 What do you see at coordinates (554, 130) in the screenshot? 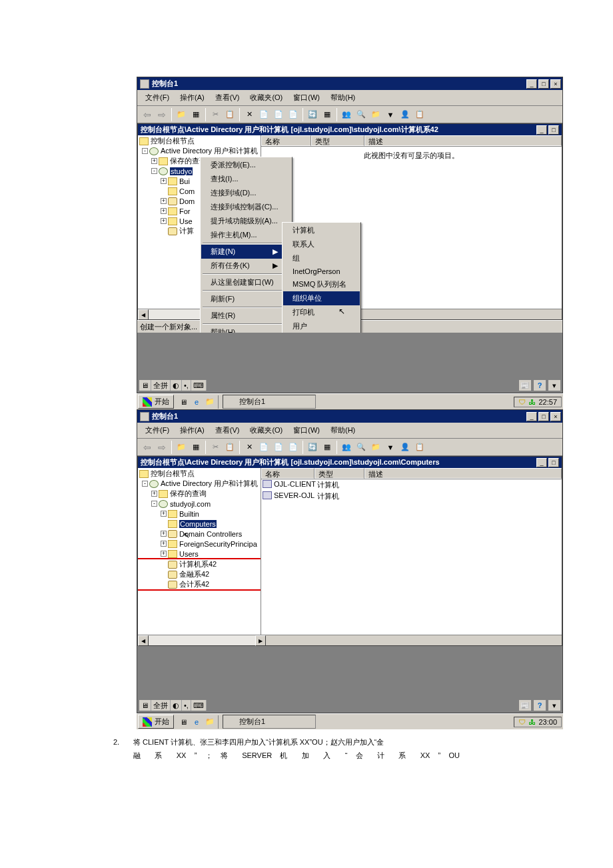
I see `child-maximize-button: □` at bounding box center [554, 130].